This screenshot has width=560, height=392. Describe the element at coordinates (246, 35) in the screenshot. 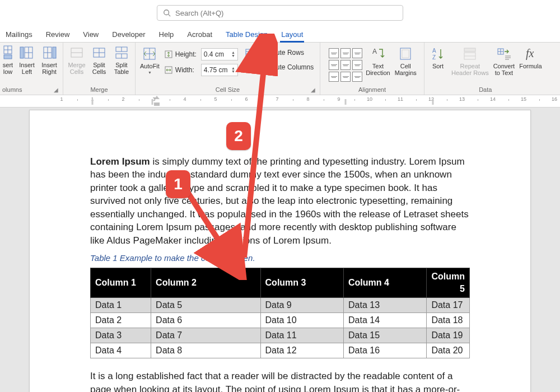

I see `tab-table-design: Table Design` at that location.